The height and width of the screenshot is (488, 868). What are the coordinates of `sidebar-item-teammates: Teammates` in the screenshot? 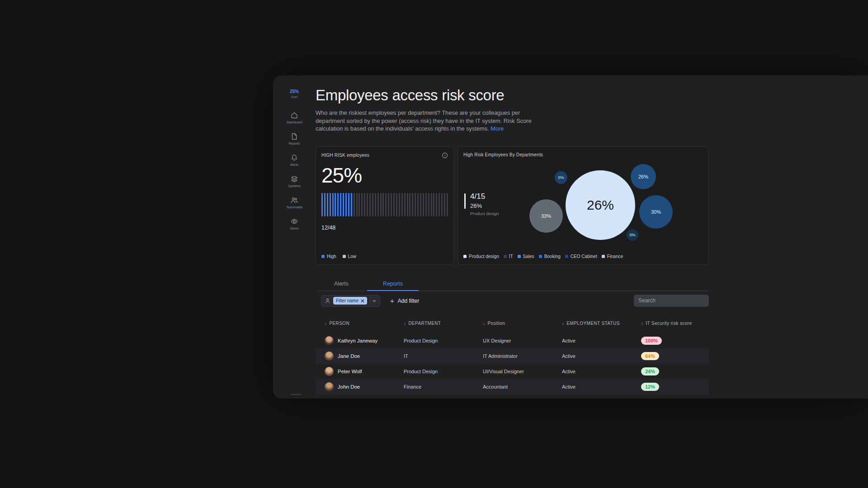 It's located at (294, 202).